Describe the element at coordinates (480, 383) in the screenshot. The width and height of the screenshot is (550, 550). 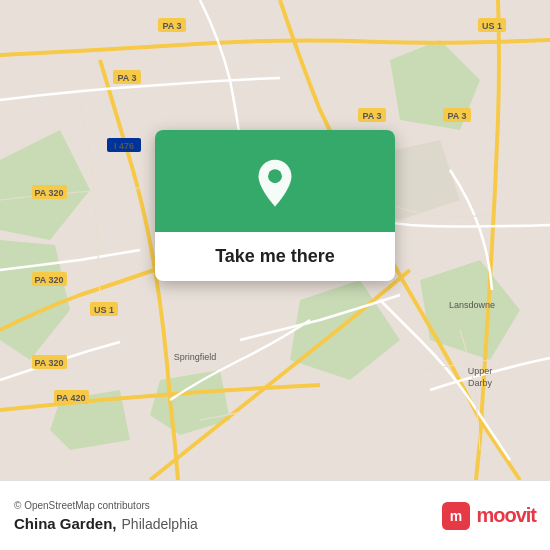
I see `svg-text: Darby` at that location.